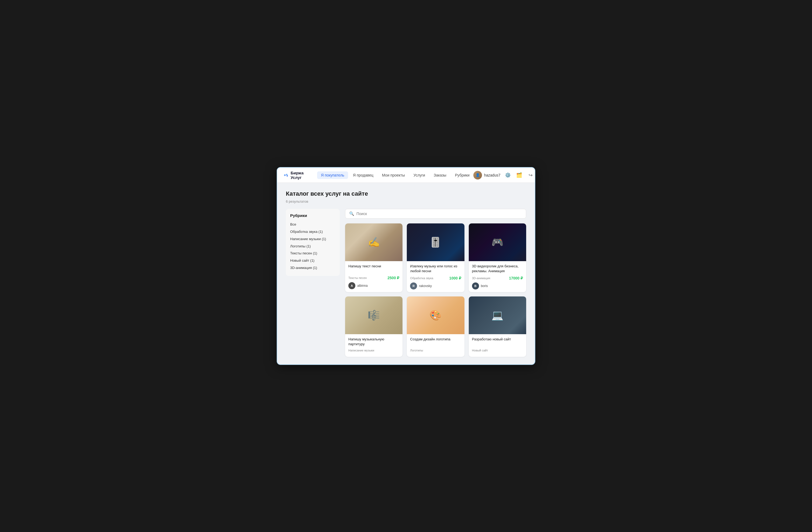 The width and height of the screenshot is (812, 532). What do you see at coordinates (361, 350) in the screenshot?
I see `card-category: Написание музыки` at bounding box center [361, 350].